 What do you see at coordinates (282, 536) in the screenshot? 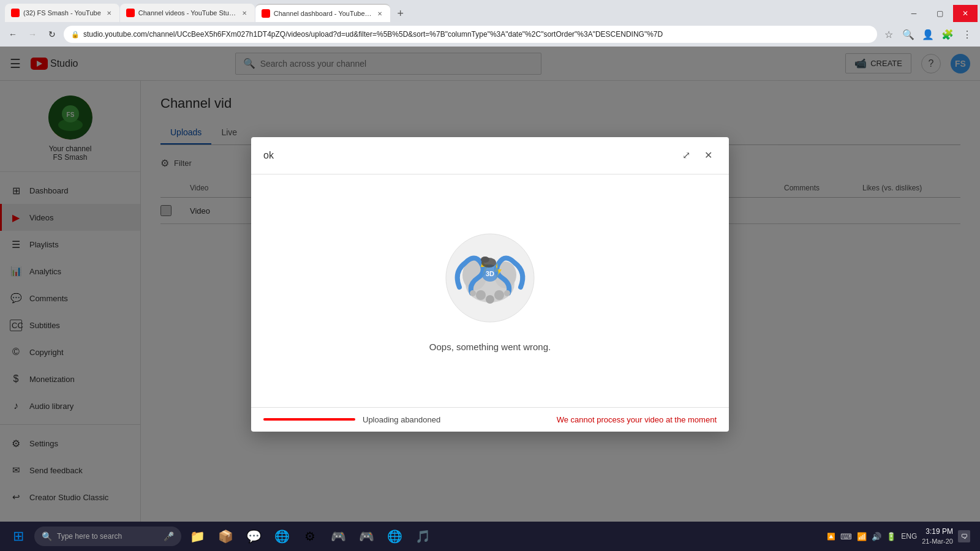
I see `taskbar-app-chrome: 🌐` at bounding box center [282, 536].